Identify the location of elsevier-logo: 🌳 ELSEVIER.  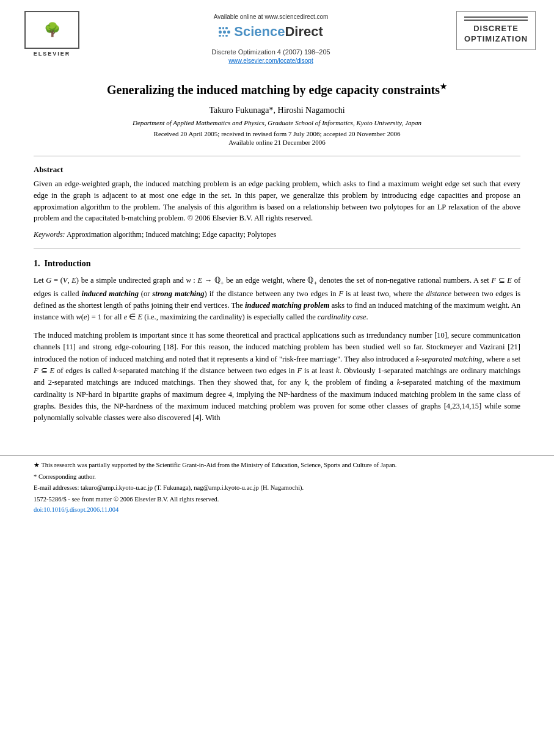
(52, 34).